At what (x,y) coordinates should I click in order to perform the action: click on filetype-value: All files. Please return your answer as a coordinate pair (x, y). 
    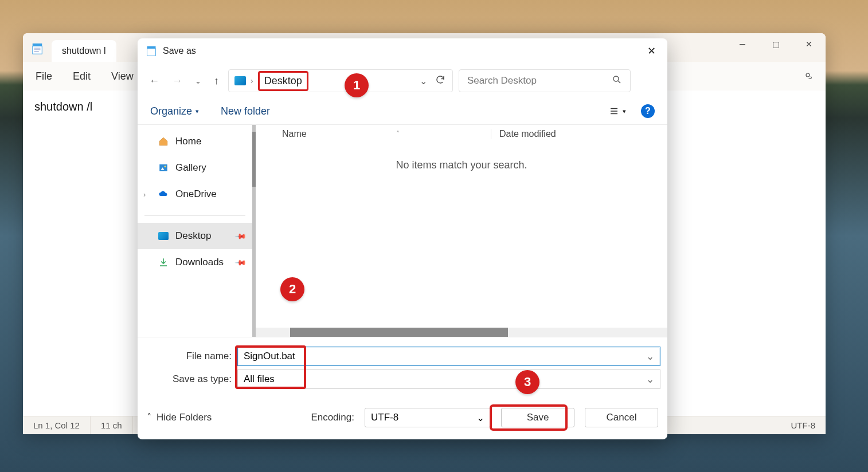
    Looking at the image, I should click on (259, 379).